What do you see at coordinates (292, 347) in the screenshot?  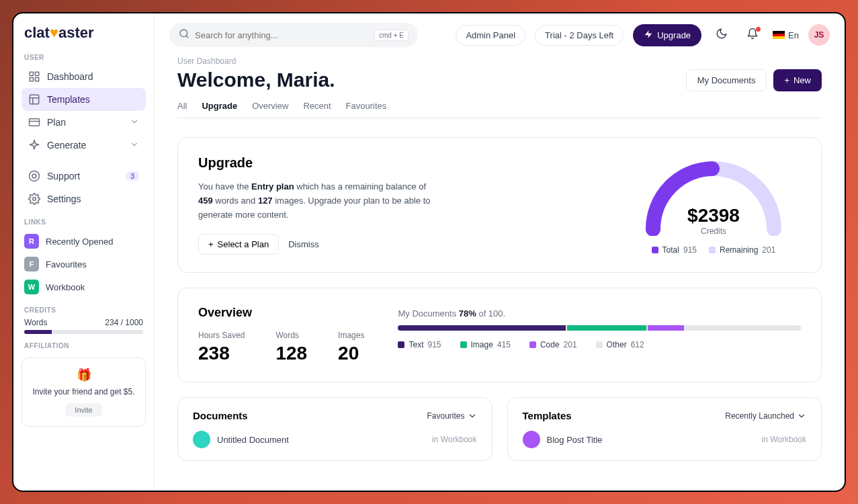 I see `stat-words: Words128` at bounding box center [292, 347].